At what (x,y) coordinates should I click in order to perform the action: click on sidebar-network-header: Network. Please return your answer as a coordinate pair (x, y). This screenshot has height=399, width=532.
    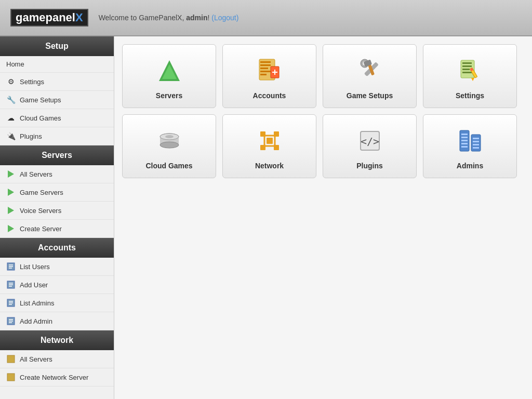
    Looking at the image, I should click on (57, 340).